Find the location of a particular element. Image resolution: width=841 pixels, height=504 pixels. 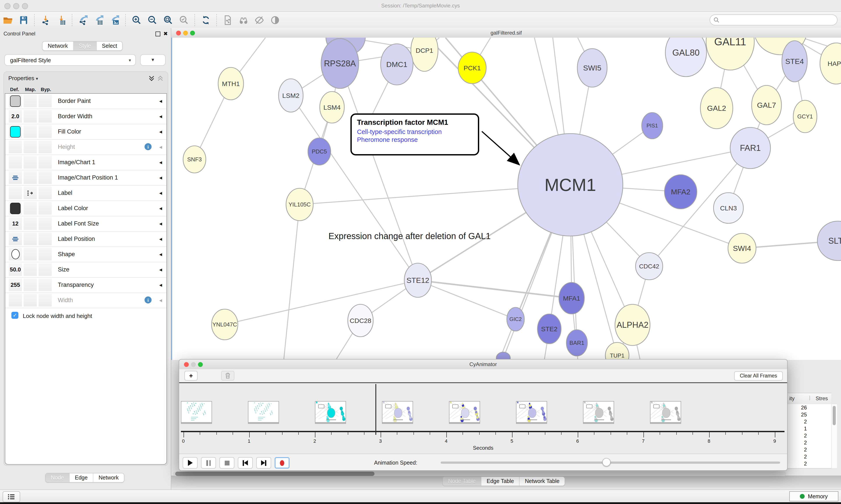

playhead is located at coordinates (376, 410).